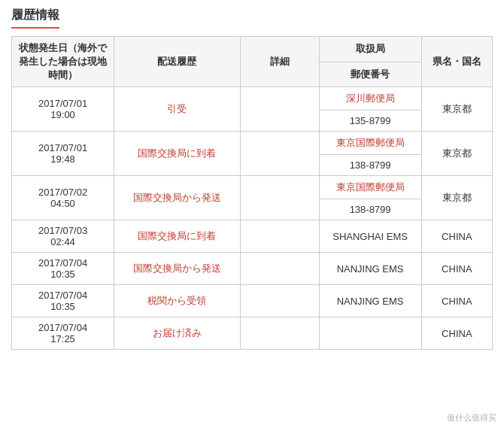 The width and height of the screenshot is (504, 431). Describe the element at coordinates (370, 50) in the screenshot. I see `header-post-office-top: 取扱局` at that location.